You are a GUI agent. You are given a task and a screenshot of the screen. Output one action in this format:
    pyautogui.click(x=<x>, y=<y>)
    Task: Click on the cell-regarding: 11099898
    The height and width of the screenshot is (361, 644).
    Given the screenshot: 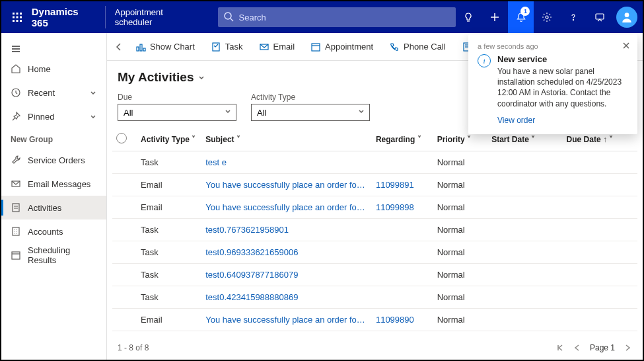 What is the action you would take?
    pyautogui.click(x=403, y=208)
    